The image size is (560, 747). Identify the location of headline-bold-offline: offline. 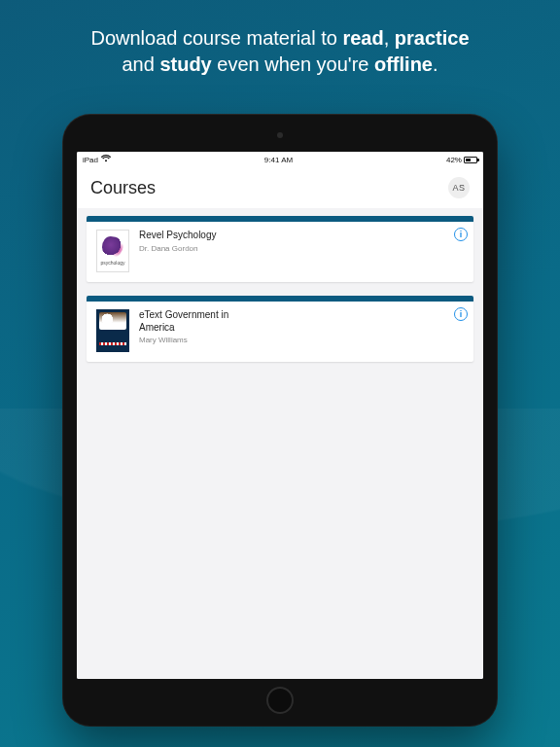
(403, 64).